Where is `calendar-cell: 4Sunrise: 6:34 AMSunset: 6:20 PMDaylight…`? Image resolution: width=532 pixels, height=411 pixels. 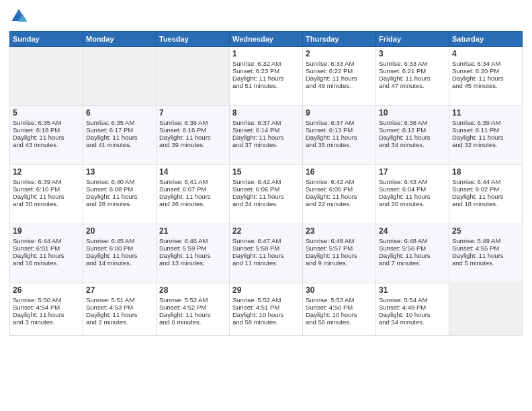 calendar-cell: 4Sunrise: 6:34 AMSunset: 6:20 PMDaylight… is located at coordinates (486, 77).